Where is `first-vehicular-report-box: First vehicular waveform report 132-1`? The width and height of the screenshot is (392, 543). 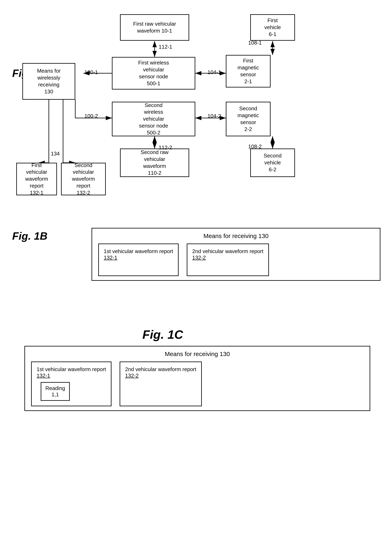 first-vehicular-report-box: First vehicular waveform report 132-1 is located at coordinates (37, 179).